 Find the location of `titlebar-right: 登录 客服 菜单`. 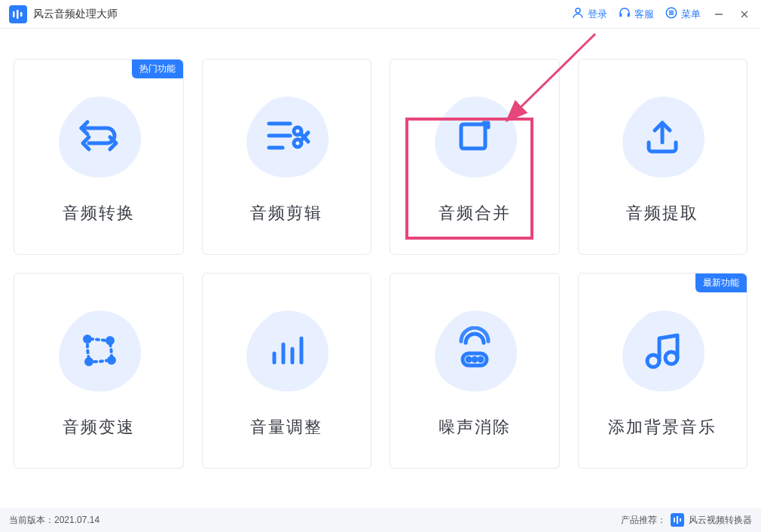

titlebar-right: 登录 客服 菜单 is located at coordinates (662, 14).